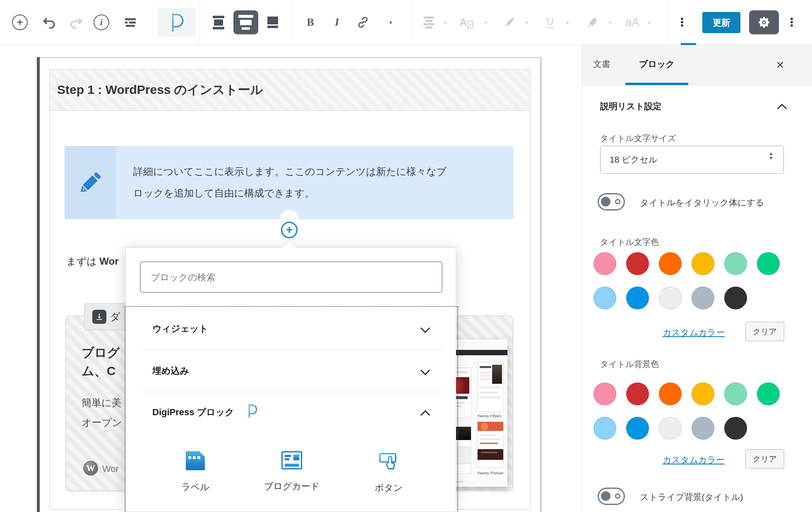 This screenshot has height=512, width=812. What do you see at coordinates (273, 22) in the screenshot?
I see `icon-position-bottom-button` at bounding box center [273, 22].